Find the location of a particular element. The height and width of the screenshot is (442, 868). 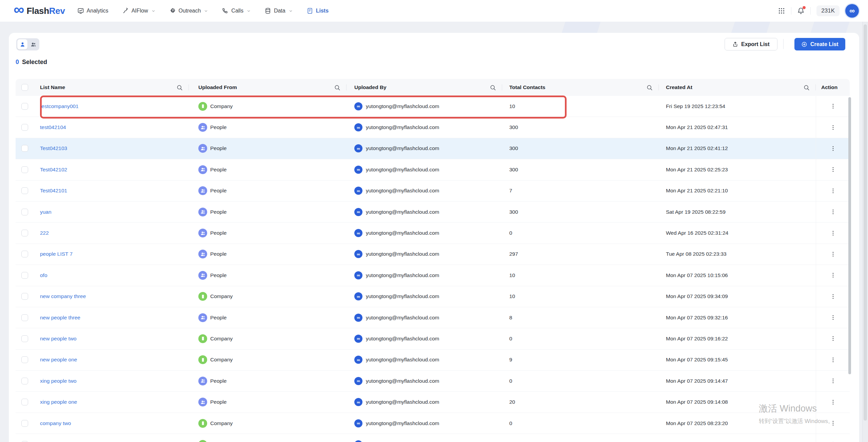

brand-name: FlashRev is located at coordinates (45, 11).